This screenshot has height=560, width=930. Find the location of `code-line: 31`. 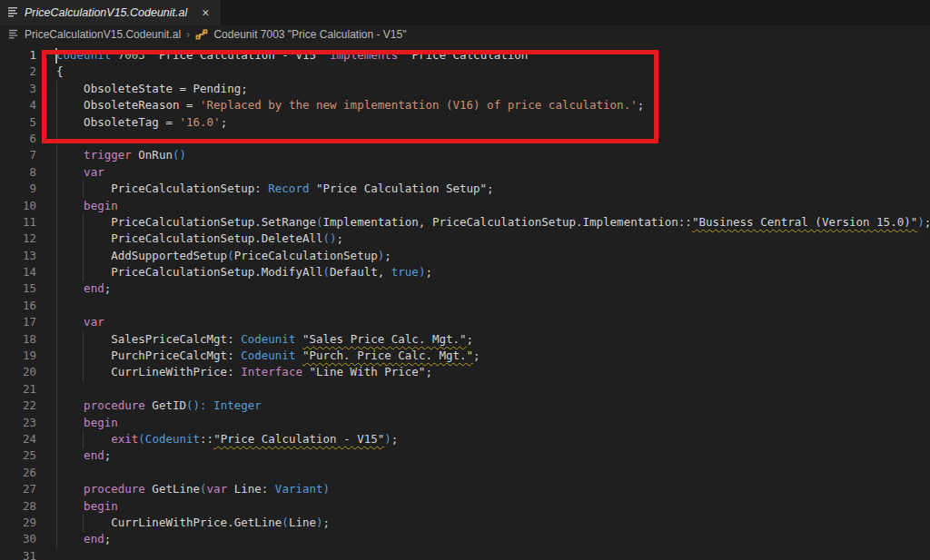

code-line: 31 is located at coordinates (465, 554).